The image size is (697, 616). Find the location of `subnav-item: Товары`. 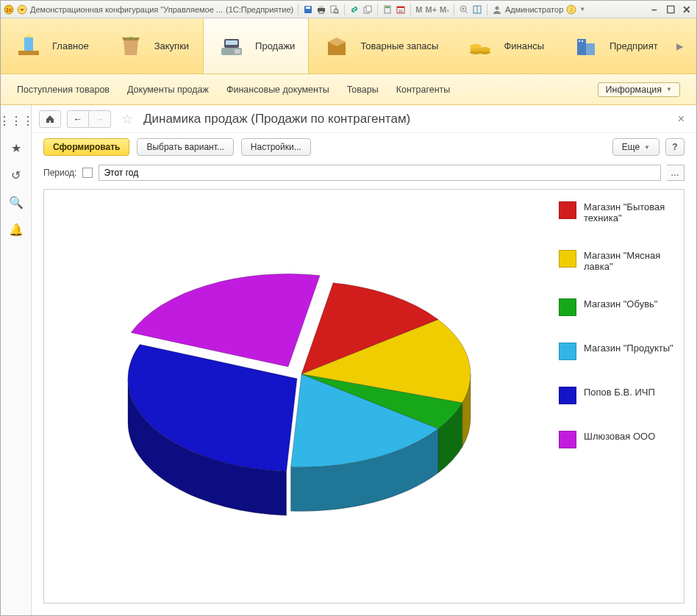

subnav-item: Товары is located at coordinates (363, 90).